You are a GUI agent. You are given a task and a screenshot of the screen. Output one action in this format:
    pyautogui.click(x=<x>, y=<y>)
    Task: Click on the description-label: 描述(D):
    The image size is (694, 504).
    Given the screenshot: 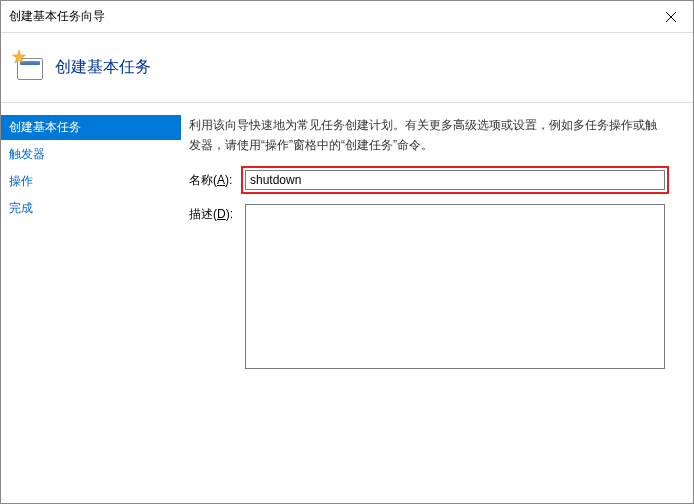 What is the action you would take?
    pyautogui.click(x=217, y=214)
    